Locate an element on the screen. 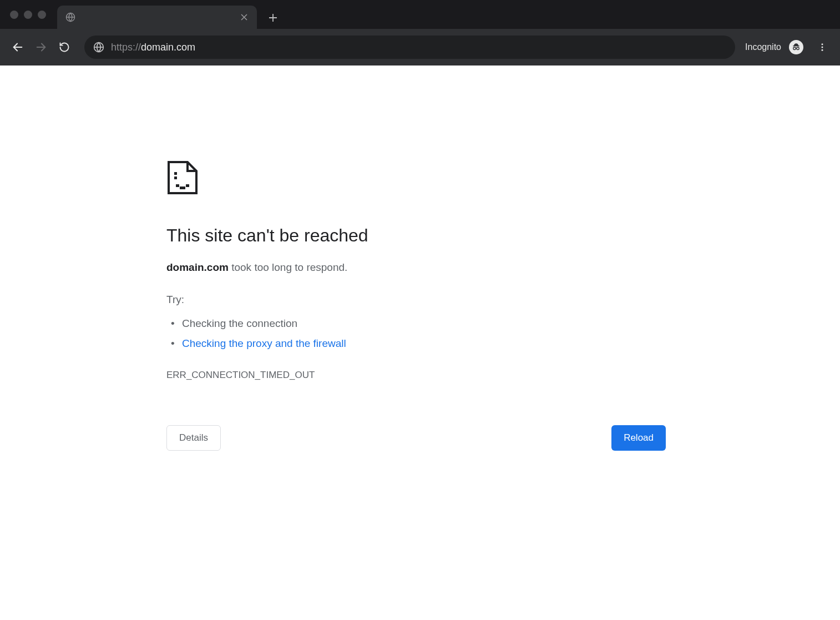 The height and width of the screenshot is (620, 840). error-message-text: took too long to respond. is located at coordinates (288, 268).